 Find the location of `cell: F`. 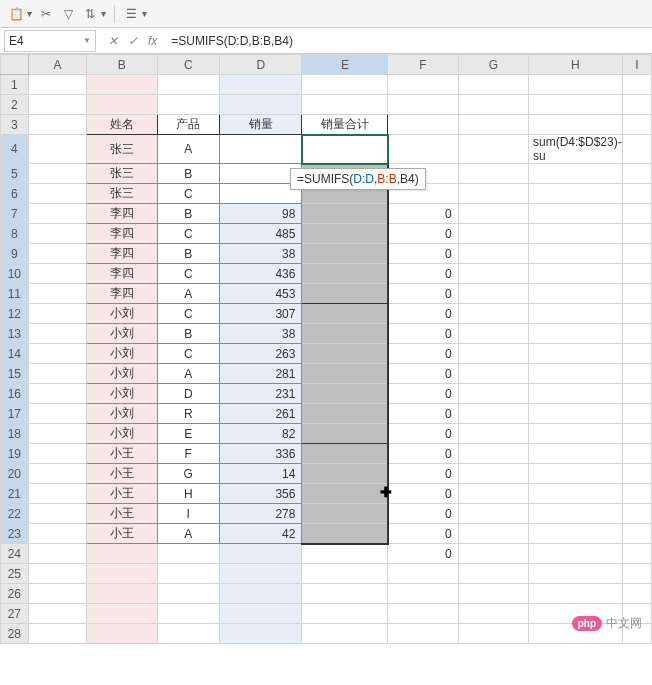

cell: F is located at coordinates (188, 454).